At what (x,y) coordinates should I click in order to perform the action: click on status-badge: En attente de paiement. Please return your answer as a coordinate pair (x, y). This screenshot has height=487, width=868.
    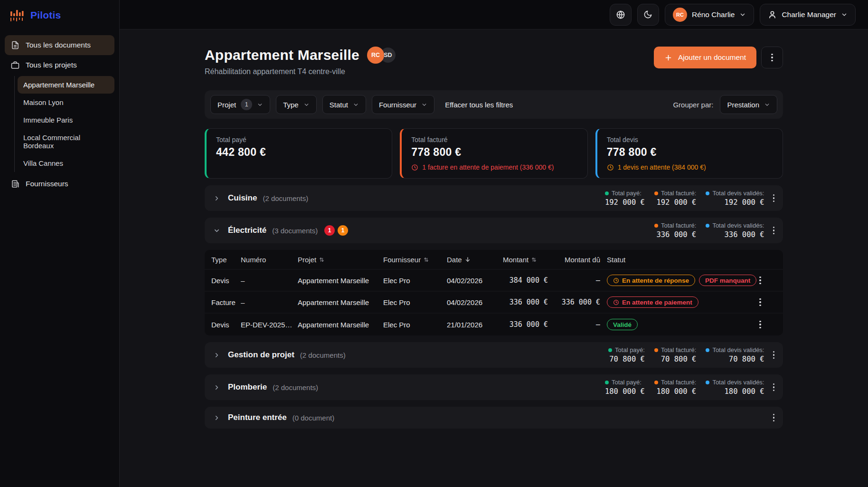
    Looking at the image, I should click on (652, 302).